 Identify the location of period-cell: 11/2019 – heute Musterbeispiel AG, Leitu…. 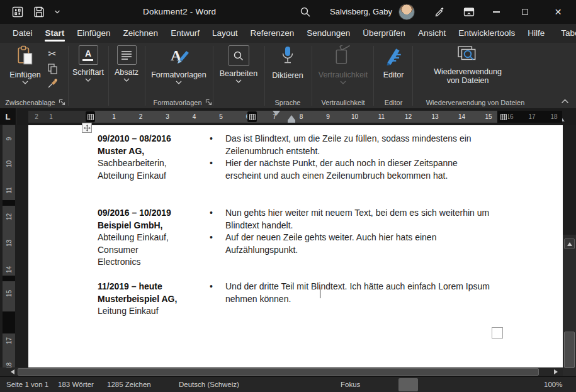
(152, 300).